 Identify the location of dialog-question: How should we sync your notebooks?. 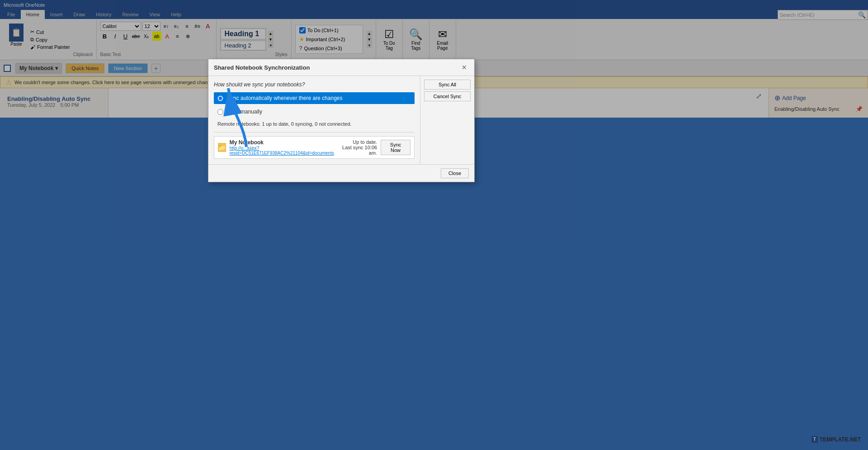
(314, 85).